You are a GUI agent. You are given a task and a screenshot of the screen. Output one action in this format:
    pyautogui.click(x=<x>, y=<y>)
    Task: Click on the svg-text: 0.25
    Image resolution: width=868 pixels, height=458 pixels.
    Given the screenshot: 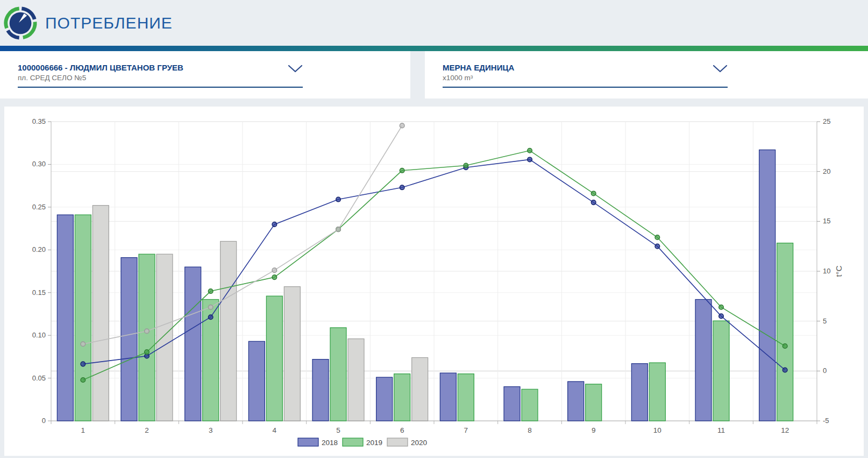 What is the action you would take?
    pyautogui.click(x=39, y=207)
    